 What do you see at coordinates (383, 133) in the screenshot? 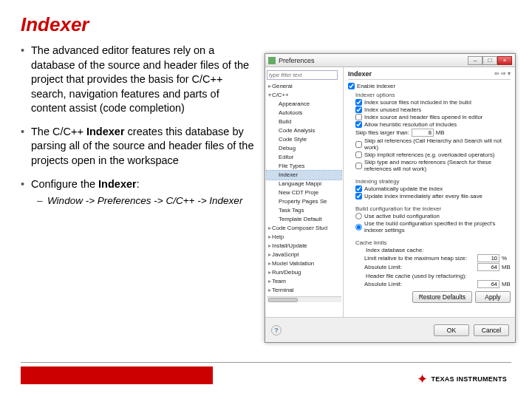
I see `skip-files-label: Skip files larger than:` at bounding box center [383, 133].